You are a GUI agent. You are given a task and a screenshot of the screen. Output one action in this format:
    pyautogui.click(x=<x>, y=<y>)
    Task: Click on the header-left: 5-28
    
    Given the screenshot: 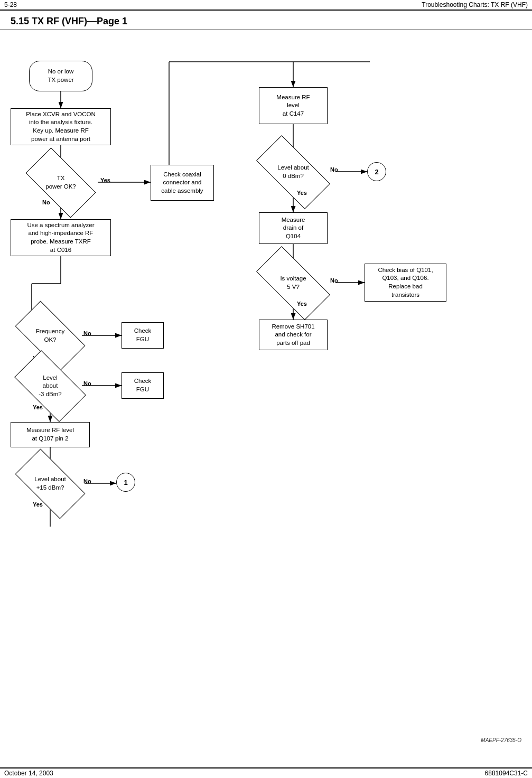 What is the action you would take?
    pyautogui.click(x=11, y=5)
    